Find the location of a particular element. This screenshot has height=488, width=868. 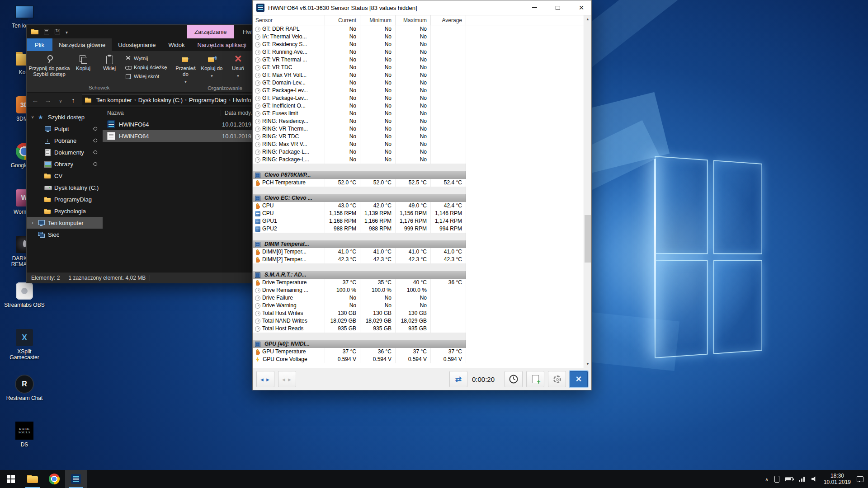

scroll-down-icon is located at coordinates (588, 364).